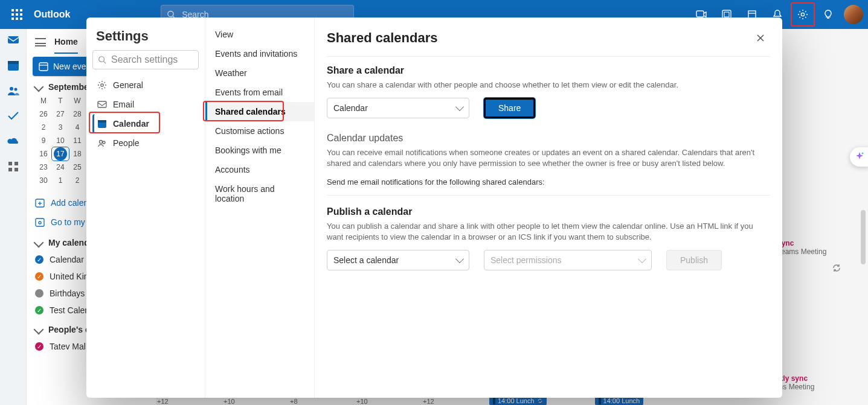 The image size is (868, 405). What do you see at coordinates (146, 104) in the screenshot?
I see `category-email: Email` at bounding box center [146, 104].